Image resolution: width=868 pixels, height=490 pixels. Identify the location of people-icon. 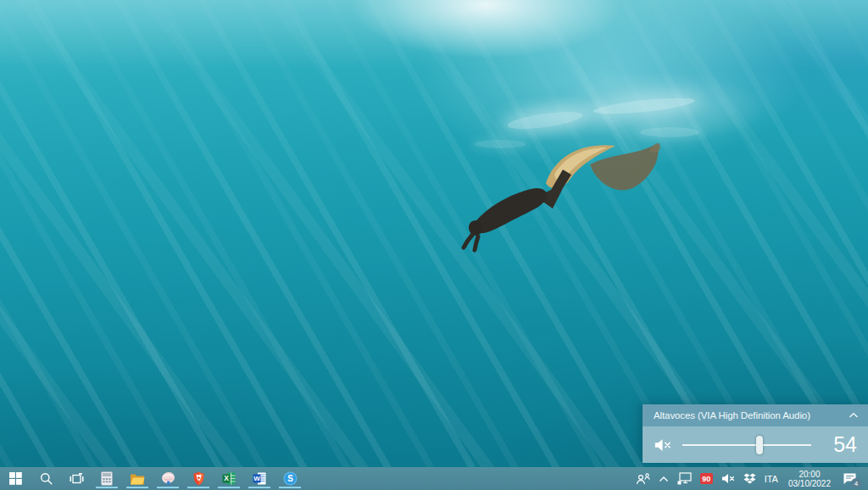
(643, 479).